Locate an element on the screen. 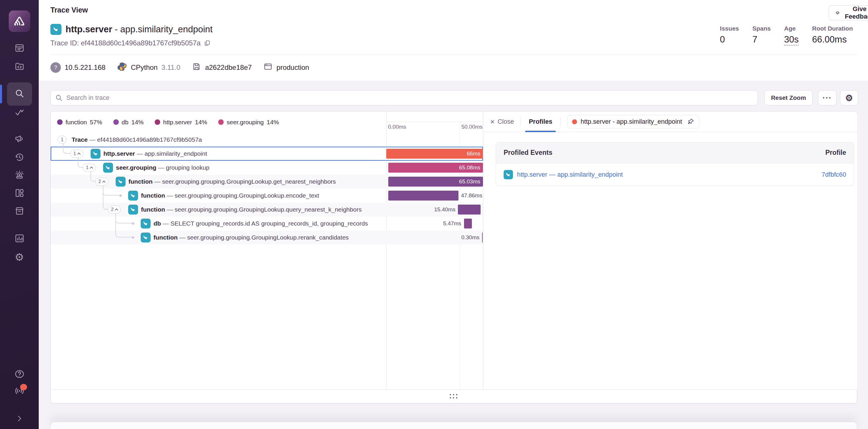 This screenshot has height=429, width=868. search-input is located at coordinates (404, 98).